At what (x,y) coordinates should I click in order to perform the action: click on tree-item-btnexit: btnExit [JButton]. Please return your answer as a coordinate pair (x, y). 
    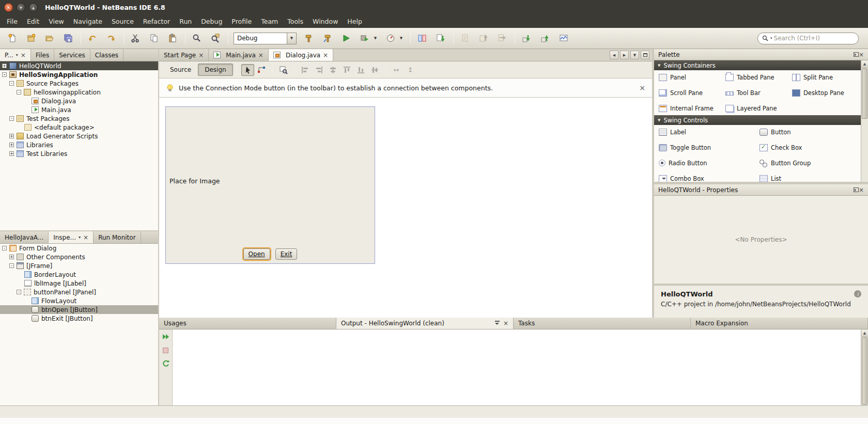
    Looking at the image, I should click on (79, 318).